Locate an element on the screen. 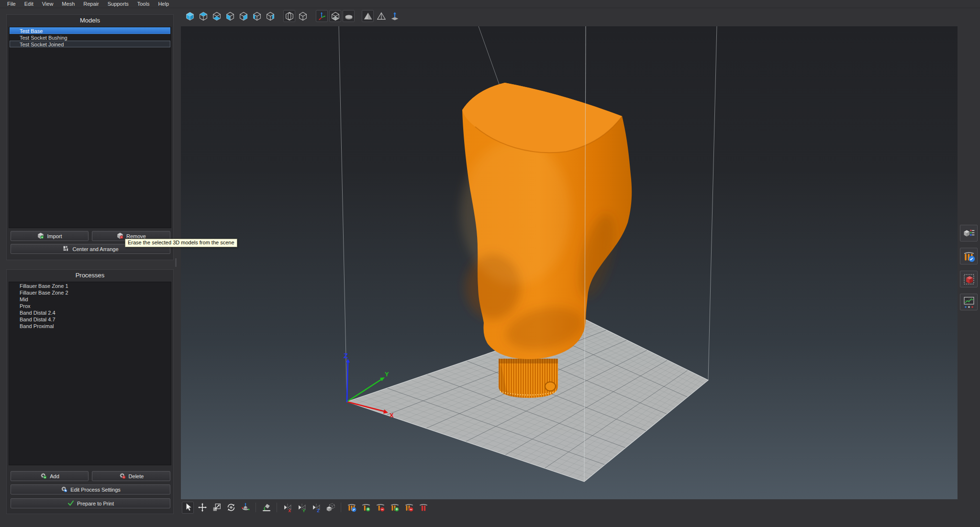 The height and width of the screenshot is (527, 980). menu-edit: Edit is located at coordinates (29, 4).